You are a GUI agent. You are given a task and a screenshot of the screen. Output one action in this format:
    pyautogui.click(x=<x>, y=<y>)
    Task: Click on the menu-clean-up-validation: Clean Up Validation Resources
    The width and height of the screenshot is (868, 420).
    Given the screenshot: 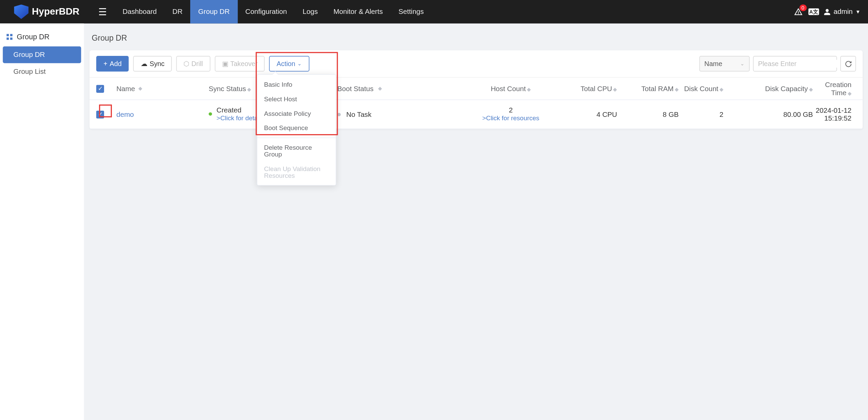 What is the action you would take?
    pyautogui.click(x=296, y=172)
    